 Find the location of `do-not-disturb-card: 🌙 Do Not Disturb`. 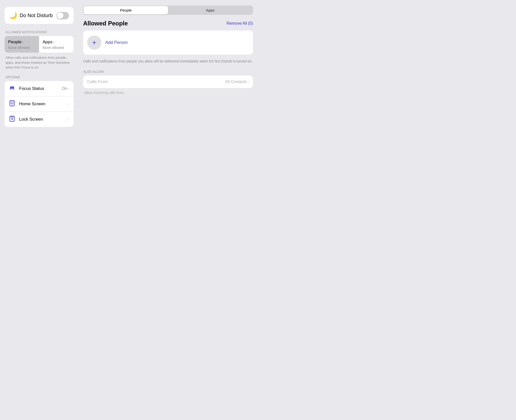

do-not-disturb-card: 🌙 Do Not Disturb is located at coordinates (39, 16).